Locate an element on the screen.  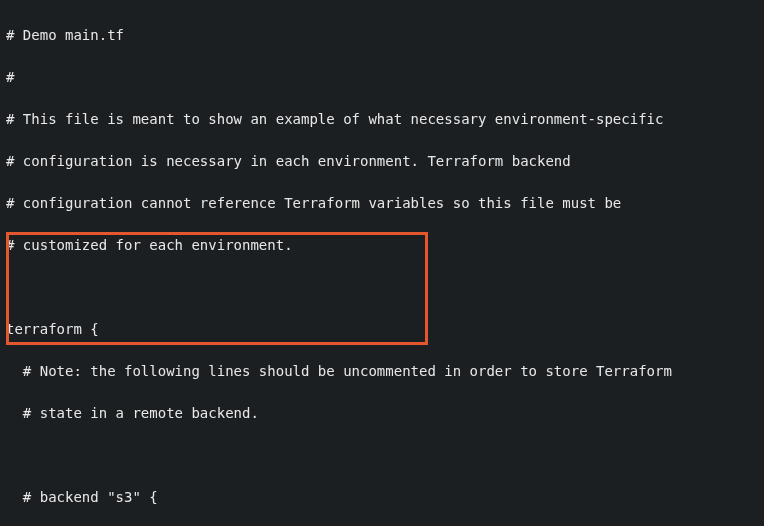
code-line: # Demo main.tf is located at coordinates (382, 36).